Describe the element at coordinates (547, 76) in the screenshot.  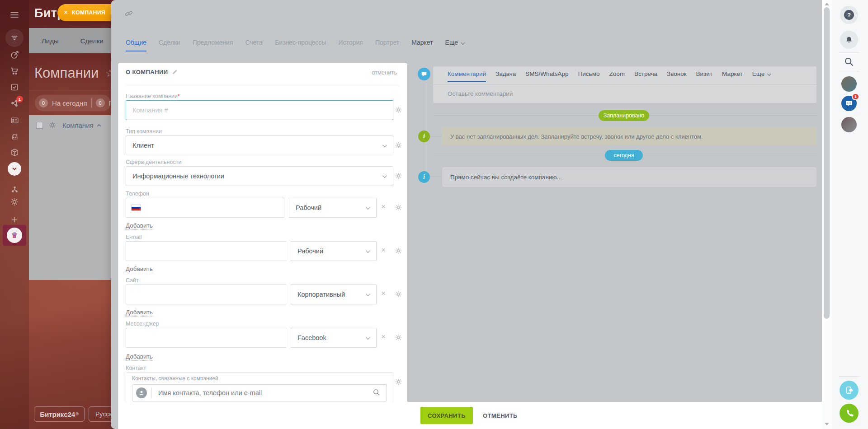
I see `tab-sms-whatsapp: SMS/WhatsApp` at that location.